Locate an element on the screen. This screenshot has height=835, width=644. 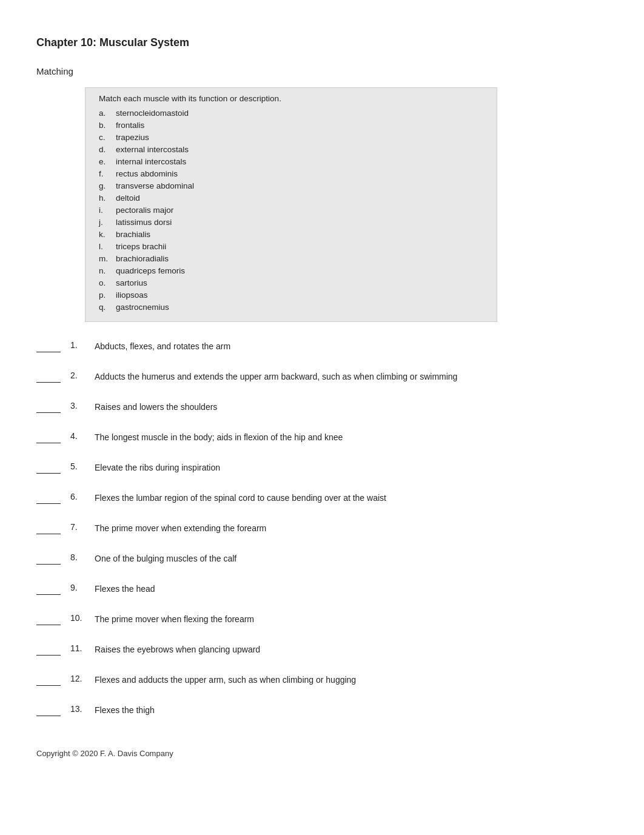
question-number: 13. is located at coordinates (79, 709).